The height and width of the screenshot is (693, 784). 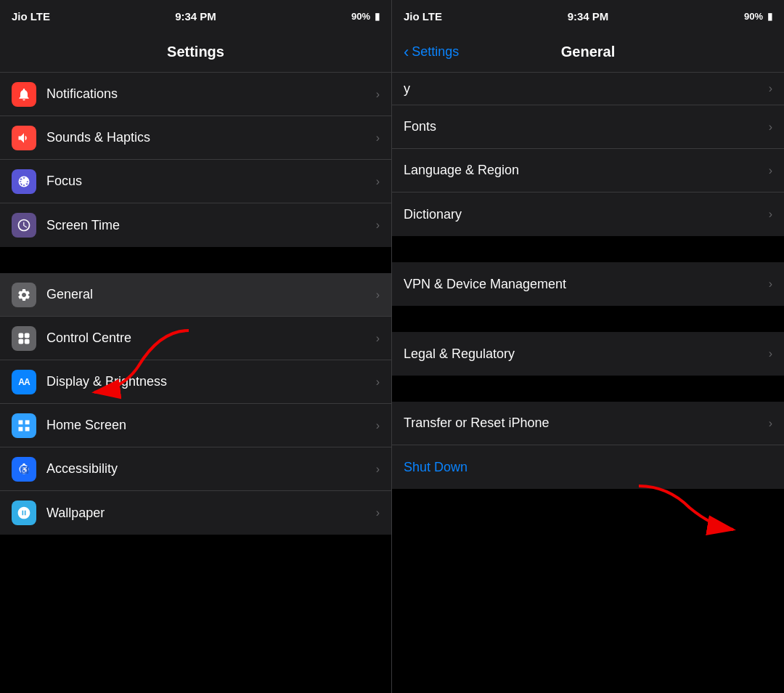 What do you see at coordinates (196, 16) in the screenshot?
I see `time-left: 9:34 PM` at bounding box center [196, 16].